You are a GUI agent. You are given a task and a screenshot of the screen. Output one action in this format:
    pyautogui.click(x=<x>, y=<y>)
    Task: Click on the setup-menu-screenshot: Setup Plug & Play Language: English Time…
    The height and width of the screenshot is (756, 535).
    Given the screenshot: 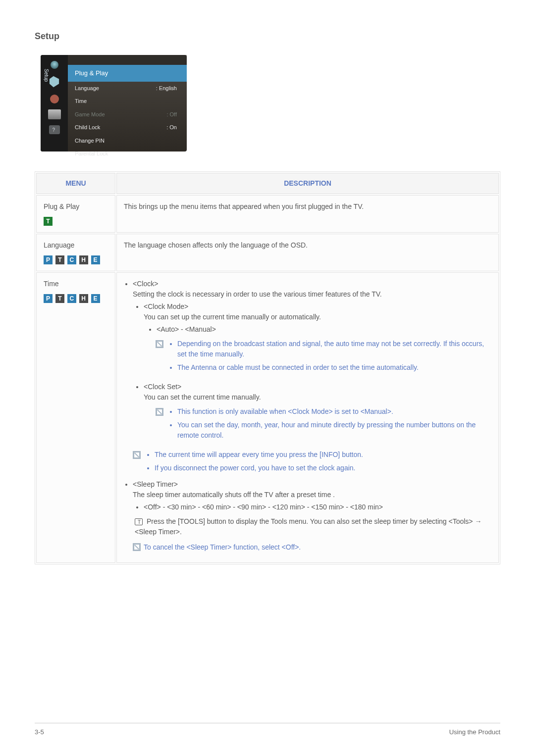 What is the action you would take?
    pyautogui.click(x=114, y=103)
    